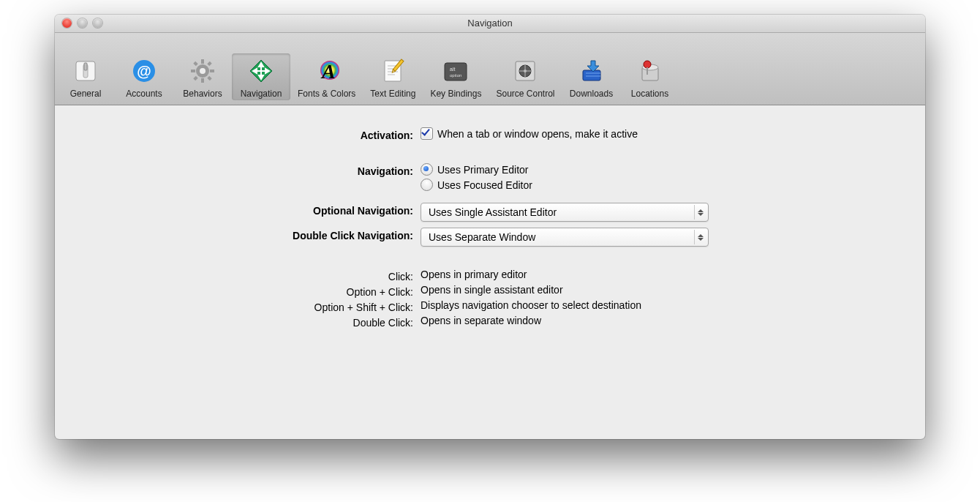  I want to click on radio-label: Uses Primary Editor, so click(483, 170).